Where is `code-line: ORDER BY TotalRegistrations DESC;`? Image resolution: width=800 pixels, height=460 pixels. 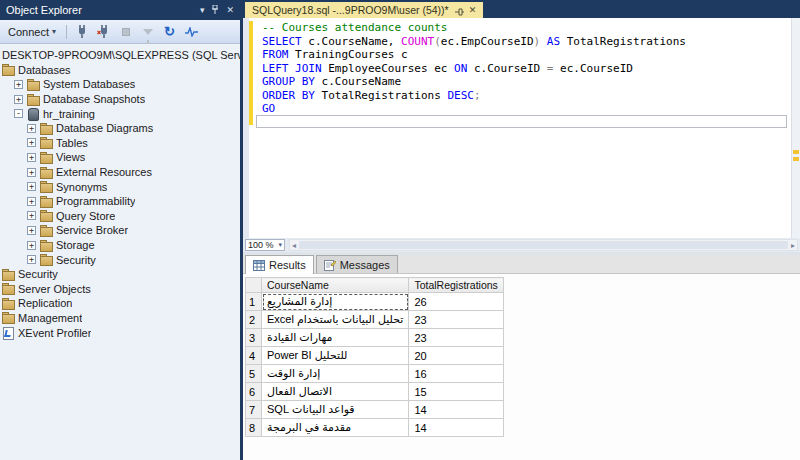
code-line: ORDER BY TotalRegistrations DESC; is located at coordinates (474, 96).